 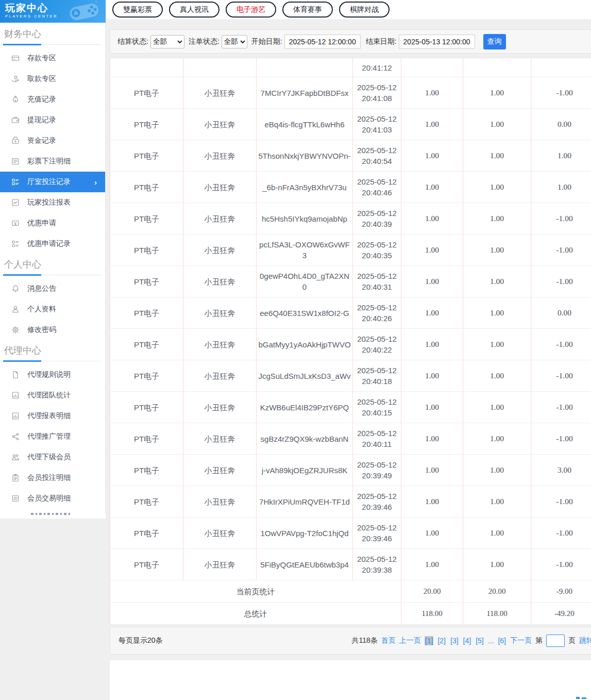 What do you see at coordinates (53, 330) in the screenshot?
I see `sidebar-item: 修改密码` at bounding box center [53, 330].